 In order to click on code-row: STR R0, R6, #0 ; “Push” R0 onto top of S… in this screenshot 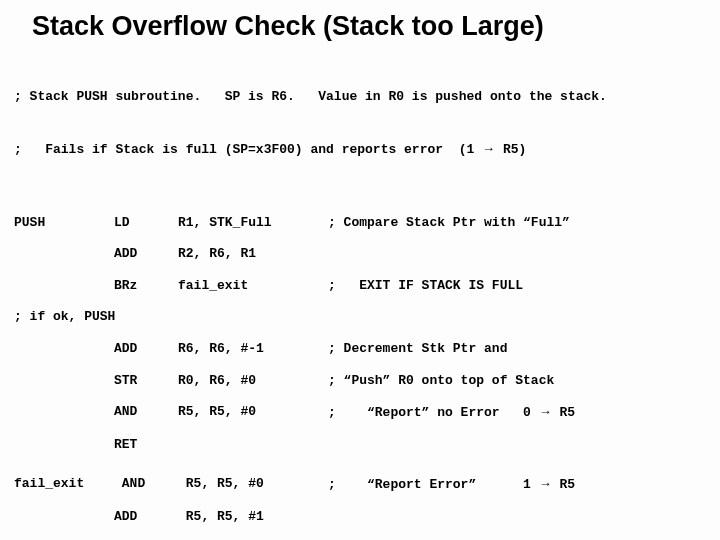, I will do `click(360, 381)`.